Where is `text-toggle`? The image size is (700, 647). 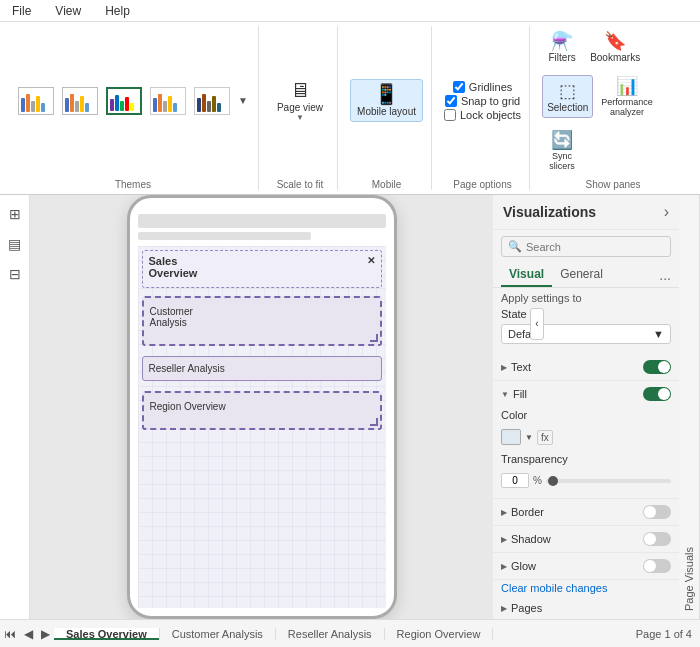
text-toggle is located at coordinates (657, 367).